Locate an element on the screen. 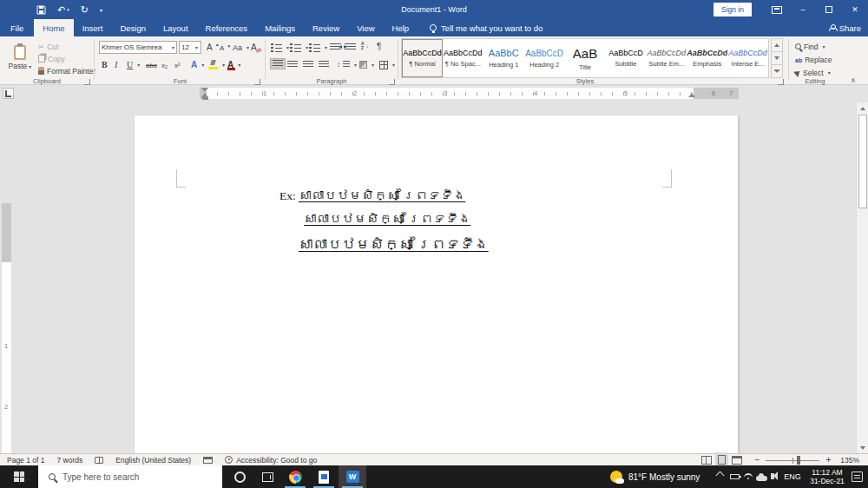  task-view-button is located at coordinates (267, 477).